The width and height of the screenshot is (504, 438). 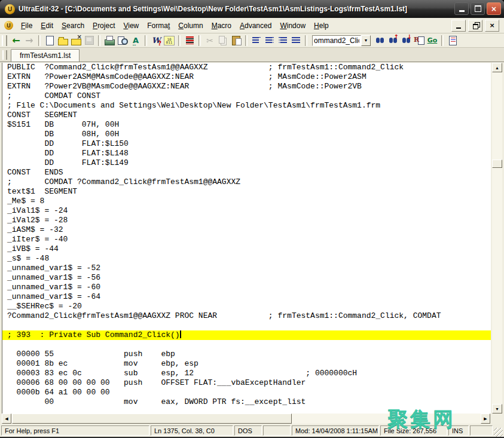 I want to click on menu-advanced: Advanced, so click(x=256, y=26).